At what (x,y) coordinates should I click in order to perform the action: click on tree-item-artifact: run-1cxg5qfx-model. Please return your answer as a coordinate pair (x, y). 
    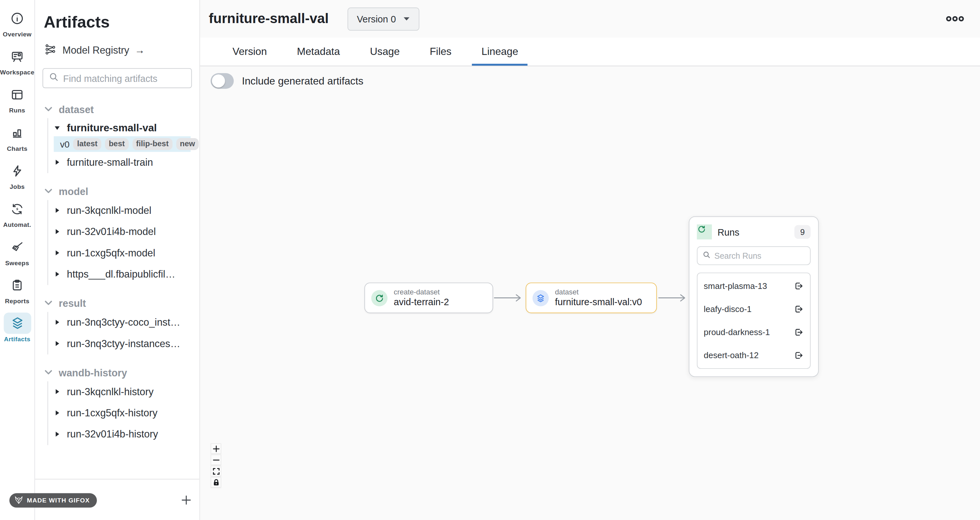
    Looking at the image, I should click on (124, 253).